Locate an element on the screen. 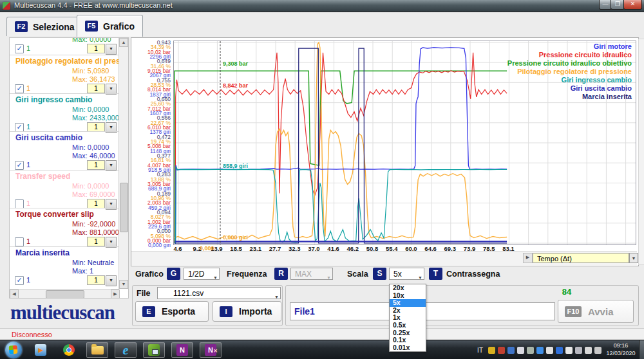  taskbar-windows-media-player-button: ▶ is located at coordinates (41, 350).